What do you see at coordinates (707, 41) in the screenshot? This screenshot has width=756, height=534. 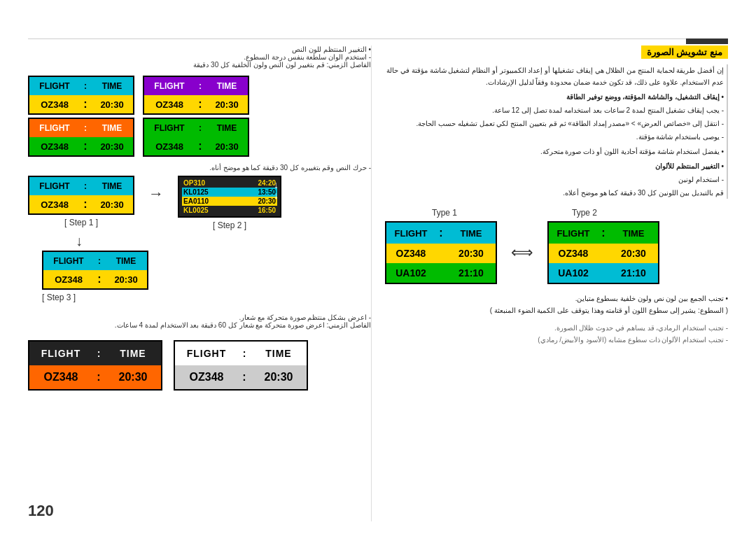 I see `right-bar` at bounding box center [707, 41].